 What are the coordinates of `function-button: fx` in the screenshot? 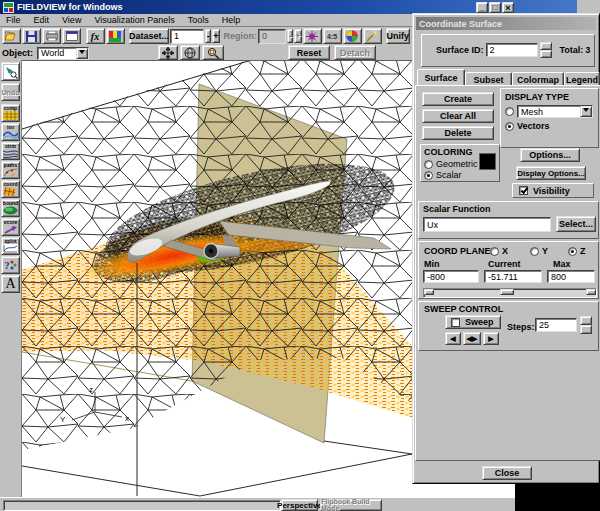 It's located at (96, 36).